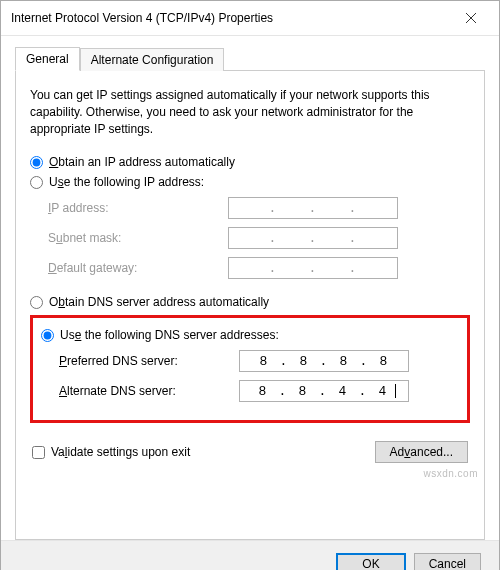 This screenshot has width=500, height=570. What do you see at coordinates (250, 452) in the screenshot?
I see `bottom-row: Validate settings upon exit Advanced...` at bounding box center [250, 452].